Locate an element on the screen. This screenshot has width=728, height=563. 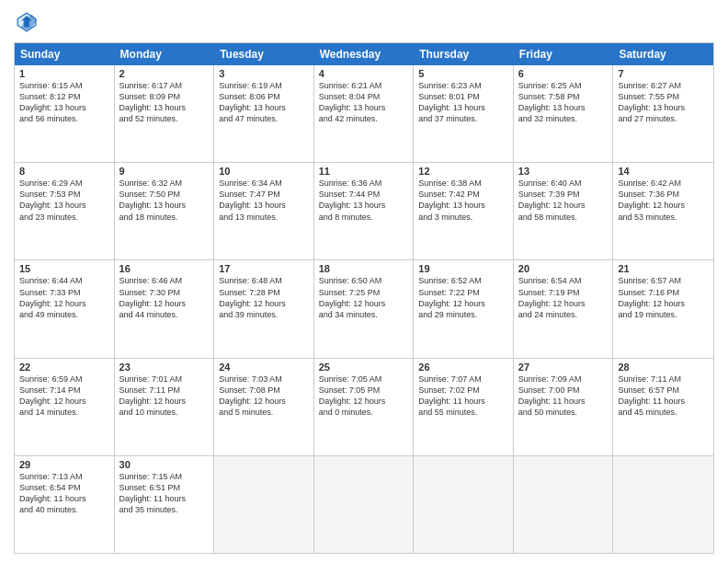
day-number: 13 is located at coordinates (563, 171).